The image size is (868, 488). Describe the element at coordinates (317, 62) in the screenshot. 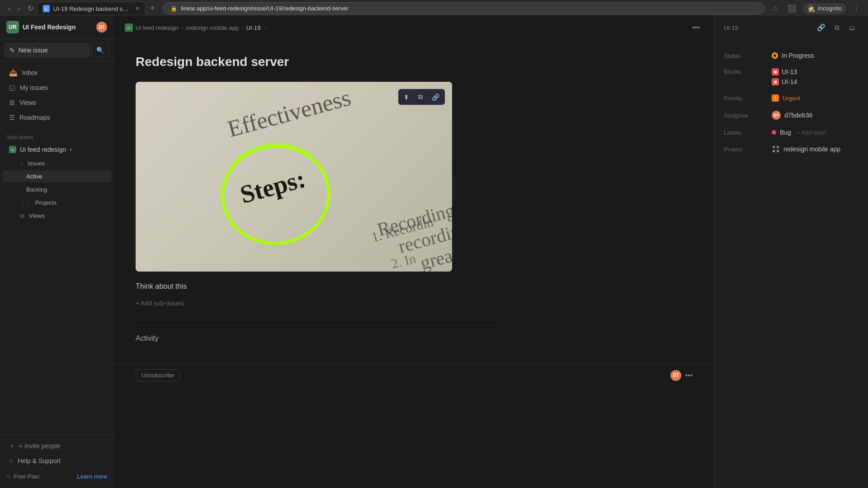

I see `issue-title: Redesign backend server` at that location.